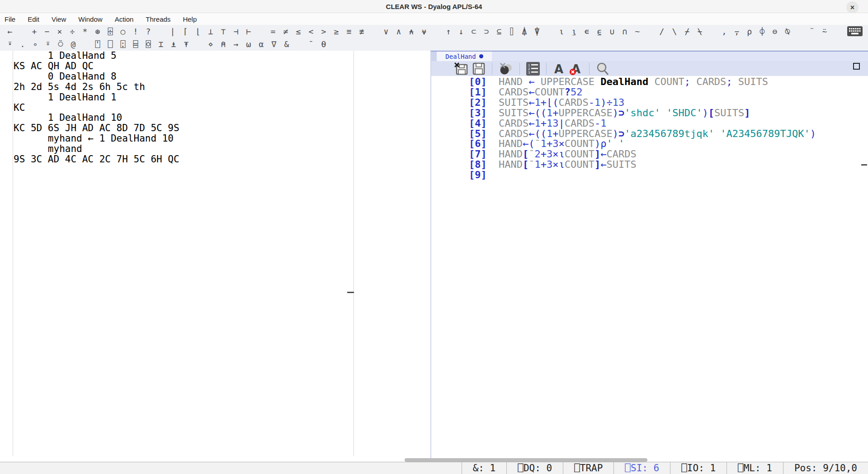  What do you see at coordinates (136, 31) in the screenshot?
I see `apl-glyph-button: !` at bounding box center [136, 31].